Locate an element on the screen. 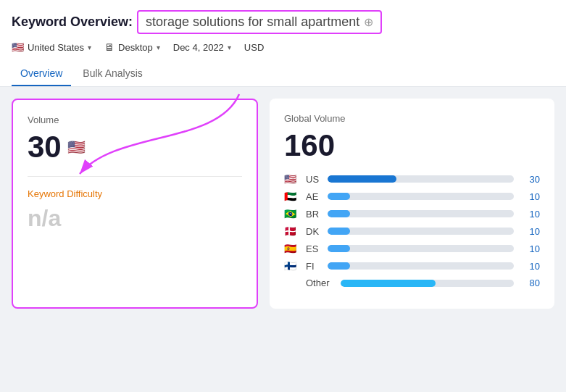 This screenshot has width=566, height=392. country-code-US: US is located at coordinates (314, 180).